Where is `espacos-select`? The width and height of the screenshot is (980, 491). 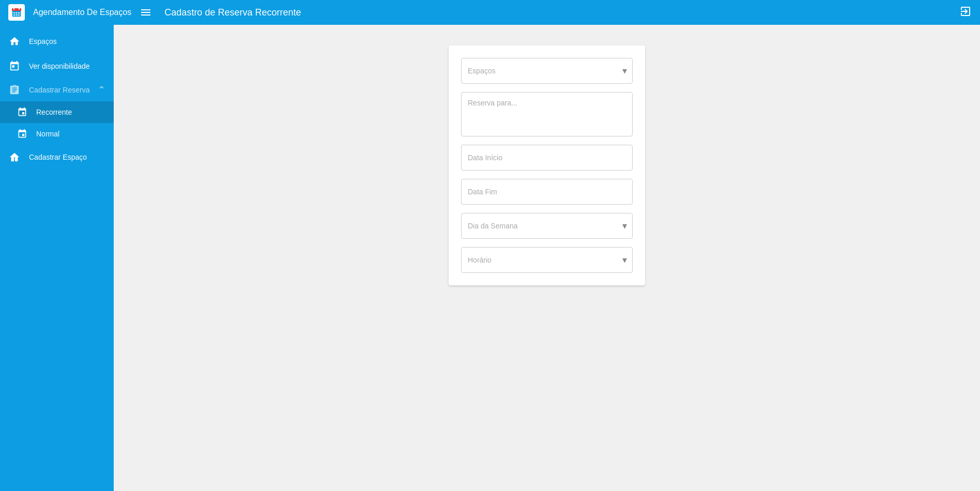
espacos-select is located at coordinates (547, 71).